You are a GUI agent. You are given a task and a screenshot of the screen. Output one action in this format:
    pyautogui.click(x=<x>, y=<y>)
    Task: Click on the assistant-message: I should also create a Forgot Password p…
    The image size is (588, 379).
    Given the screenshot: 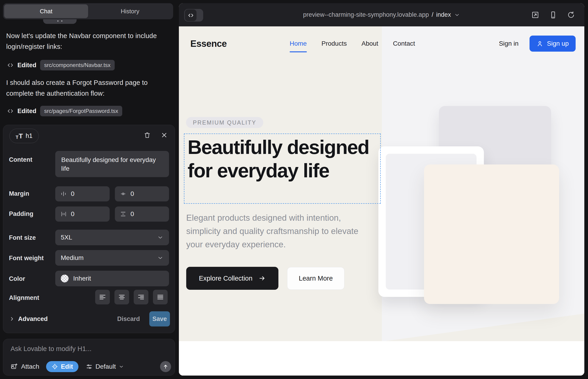 What is the action you would take?
    pyautogui.click(x=87, y=88)
    